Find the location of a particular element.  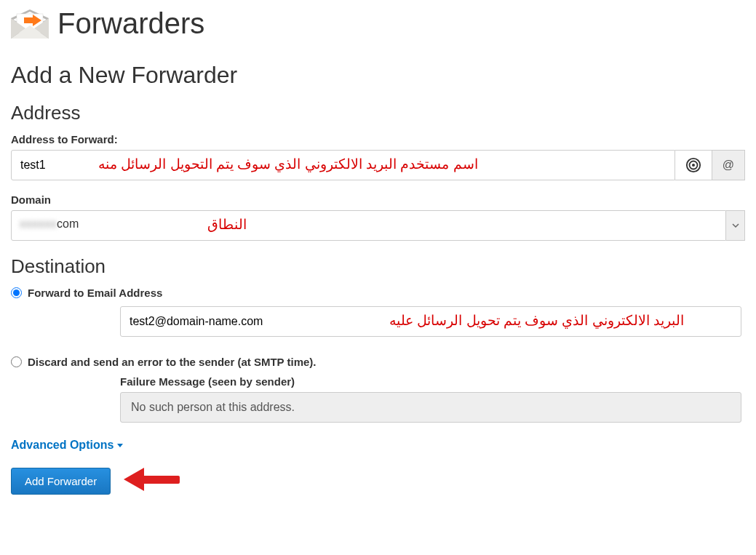

failure-message-label: Failure Message (seen by sender) is located at coordinates (431, 381).